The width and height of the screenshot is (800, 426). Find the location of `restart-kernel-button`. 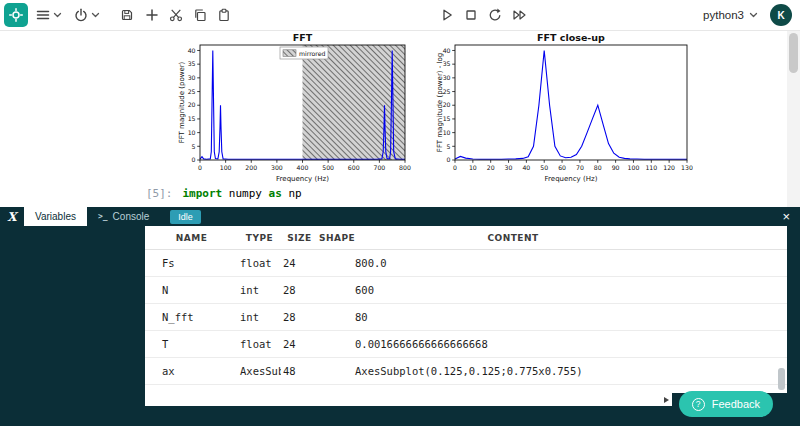

restart-kernel-button is located at coordinates (495, 15).